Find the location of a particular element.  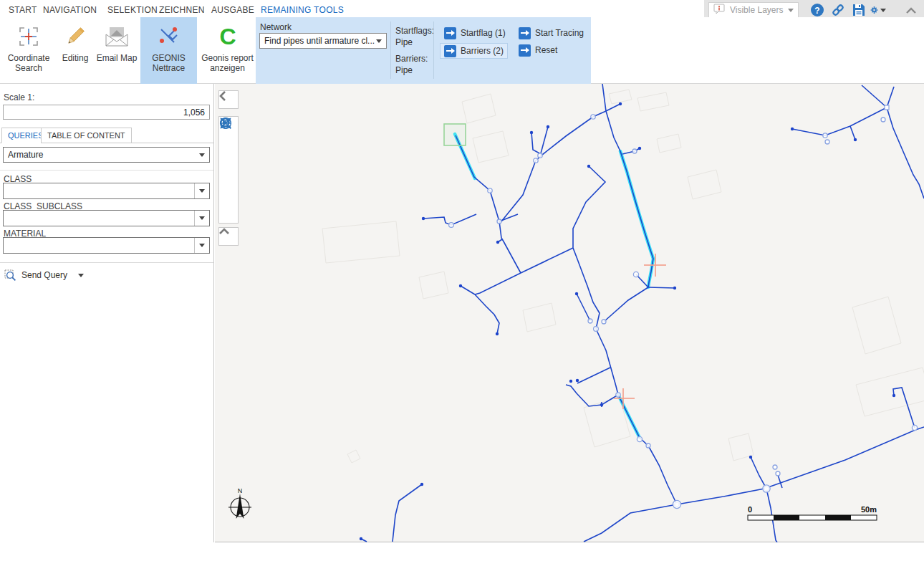

button-label: Editing is located at coordinates (76, 58).